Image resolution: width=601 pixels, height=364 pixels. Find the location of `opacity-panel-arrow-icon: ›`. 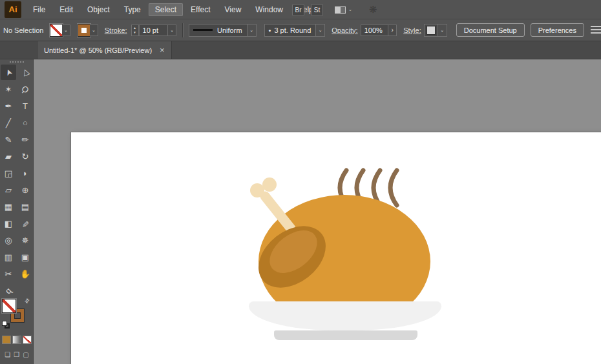

opacity-panel-arrow-icon: › is located at coordinates (393, 30).